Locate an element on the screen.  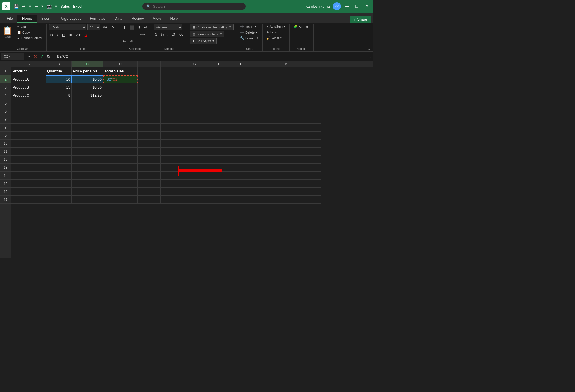
col-header-a: A is located at coordinates (29, 64).